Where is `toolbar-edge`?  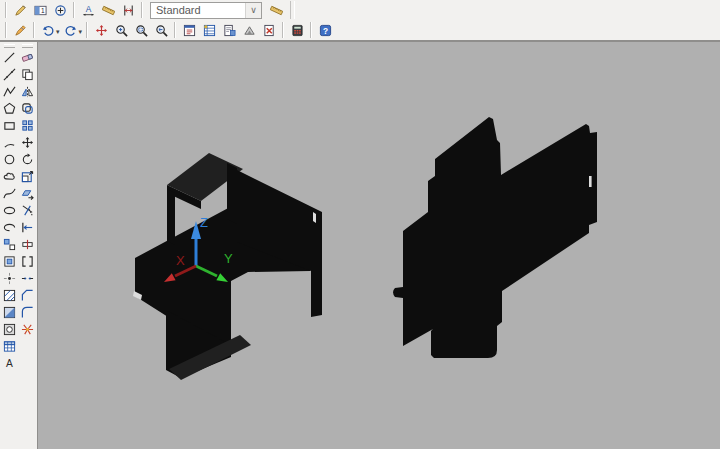
toolbar-edge is located at coordinates (292, 10).